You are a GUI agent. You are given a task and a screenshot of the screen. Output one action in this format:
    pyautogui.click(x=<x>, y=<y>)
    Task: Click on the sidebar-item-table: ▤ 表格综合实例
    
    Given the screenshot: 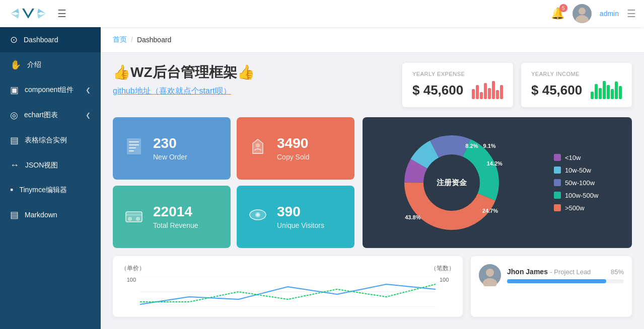 What is the action you would take?
    pyautogui.click(x=50, y=140)
    